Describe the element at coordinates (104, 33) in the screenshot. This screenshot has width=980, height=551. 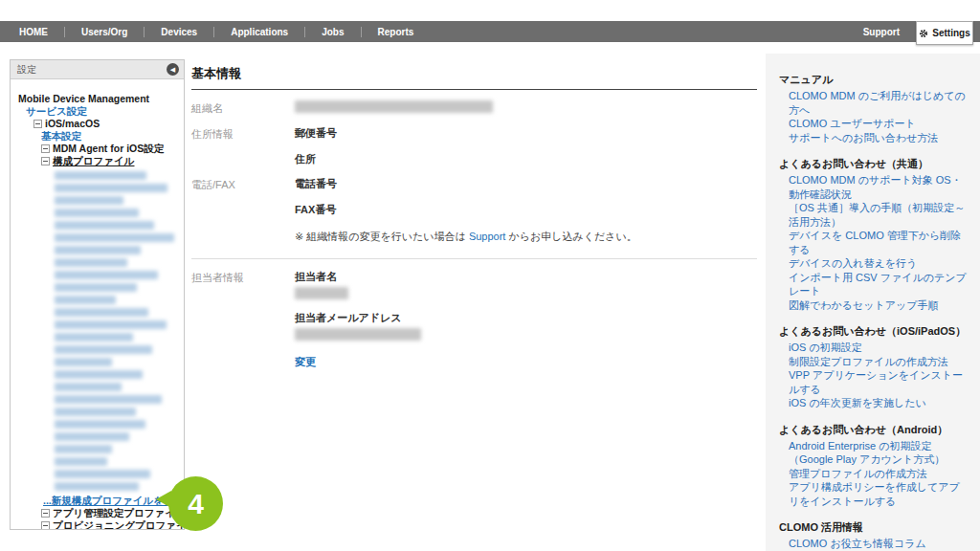
I see `nav-item-users-org: Users/Org` at that location.